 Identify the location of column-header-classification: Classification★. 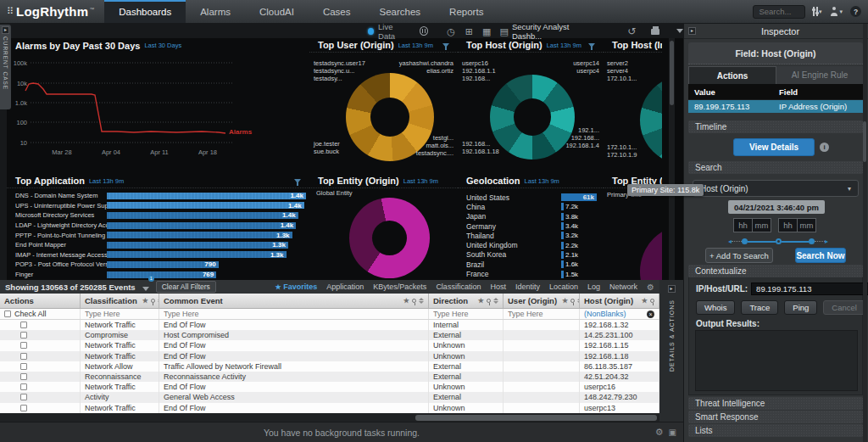
(120, 300).